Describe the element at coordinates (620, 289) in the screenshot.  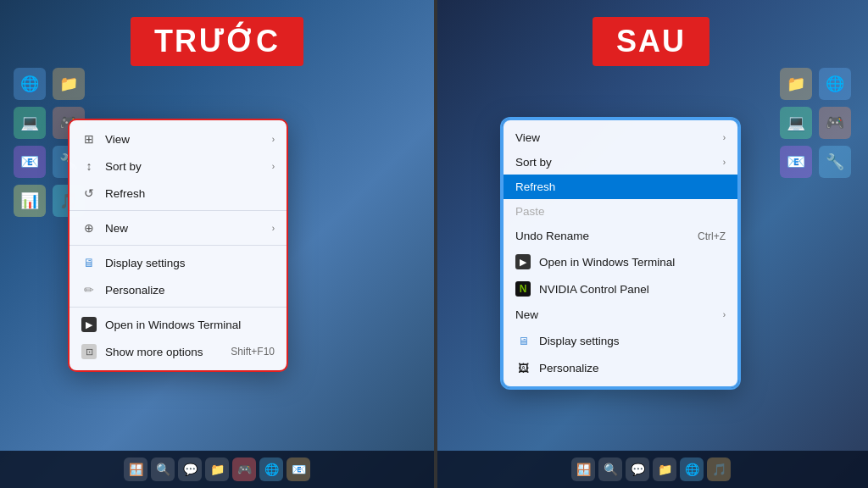
I see `new-menu-nvidia: N NVIDIA Control Panel` at that location.